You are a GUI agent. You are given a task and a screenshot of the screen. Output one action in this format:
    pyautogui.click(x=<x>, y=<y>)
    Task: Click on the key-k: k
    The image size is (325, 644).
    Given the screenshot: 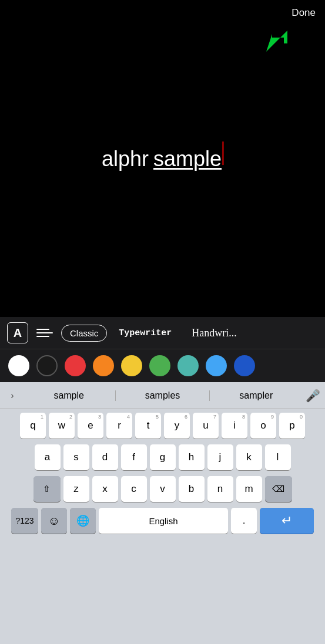 What is the action you would take?
    pyautogui.click(x=249, y=457)
    